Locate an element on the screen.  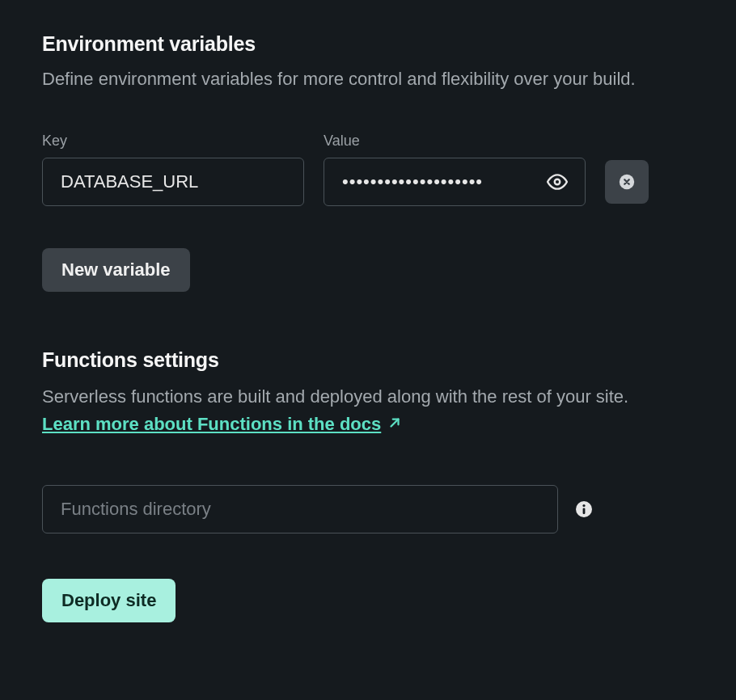
functions-directory-info-button is located at coordinates (584, 509).